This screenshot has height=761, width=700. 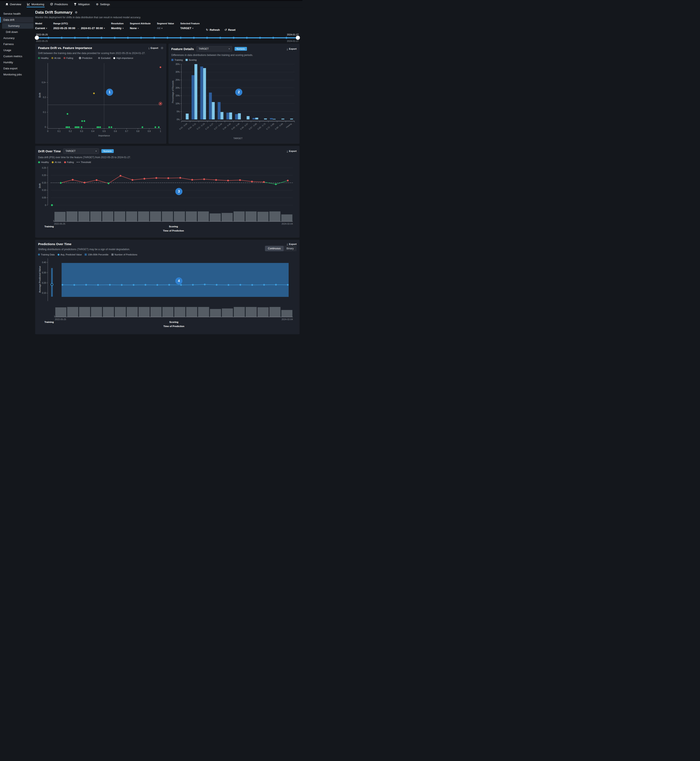 I want to click on sidebar-item-data-drift: Data drift, so click(x=17, y=20).